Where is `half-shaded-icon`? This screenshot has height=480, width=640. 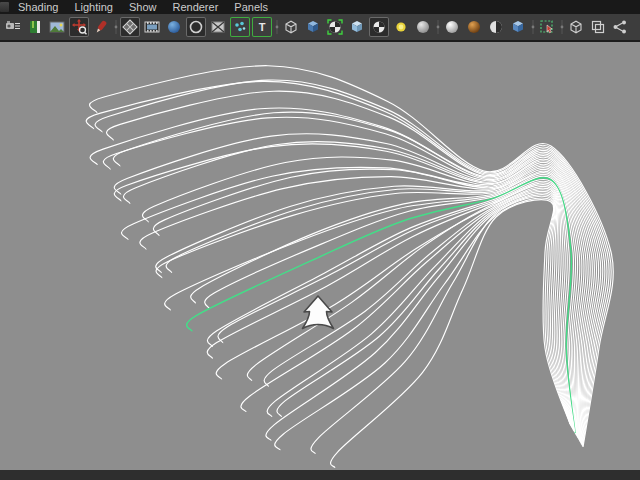 half-shaded-icon is located at coordinates (496, 27).